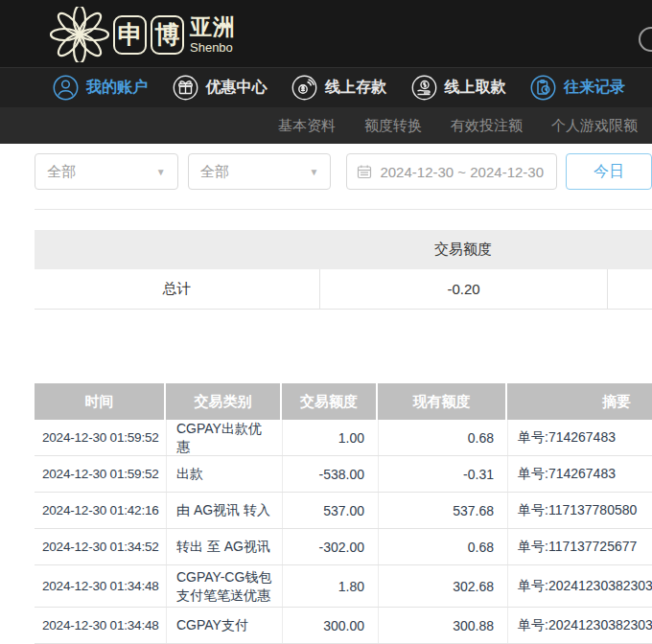 The width and height of the screenshot is (652, 644). What do you see at coordinates (364, 172) in the screenshot?
I see `calendar-icon` at bounding box center [364, 172].